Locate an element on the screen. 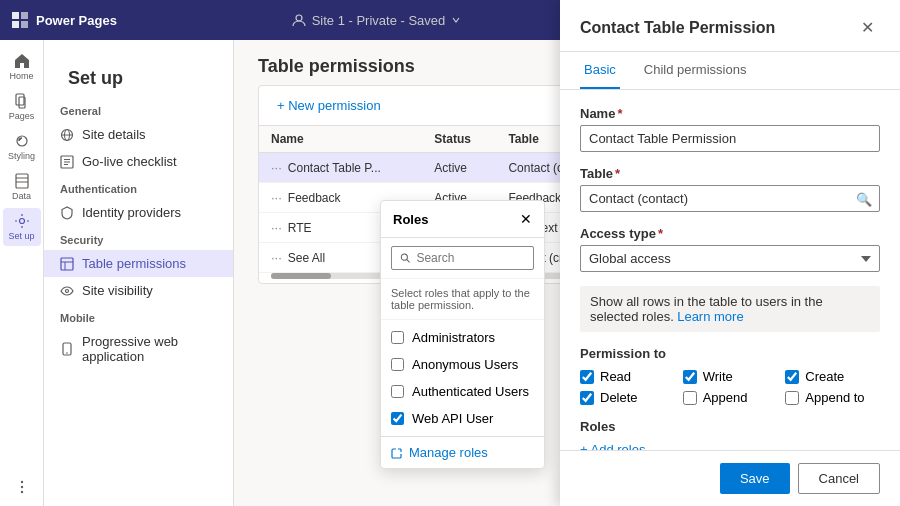 The image size is (900, 506). app-logo: Power Pages is located at coordinates (64, 20).